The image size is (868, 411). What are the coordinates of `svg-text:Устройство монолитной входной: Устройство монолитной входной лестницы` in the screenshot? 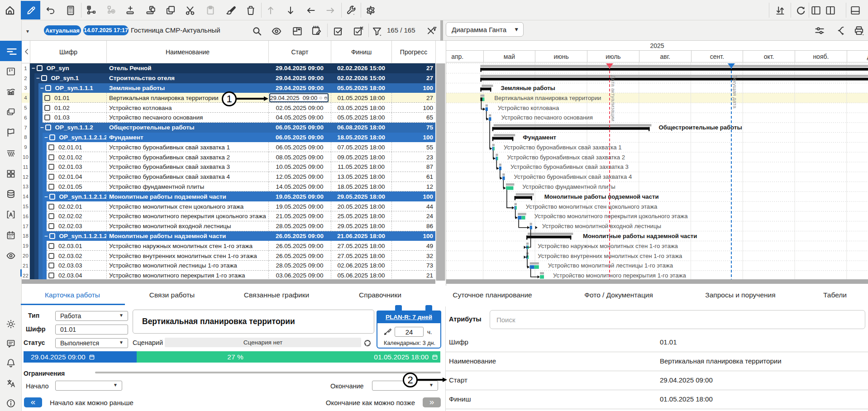 It's located at (602, 226).